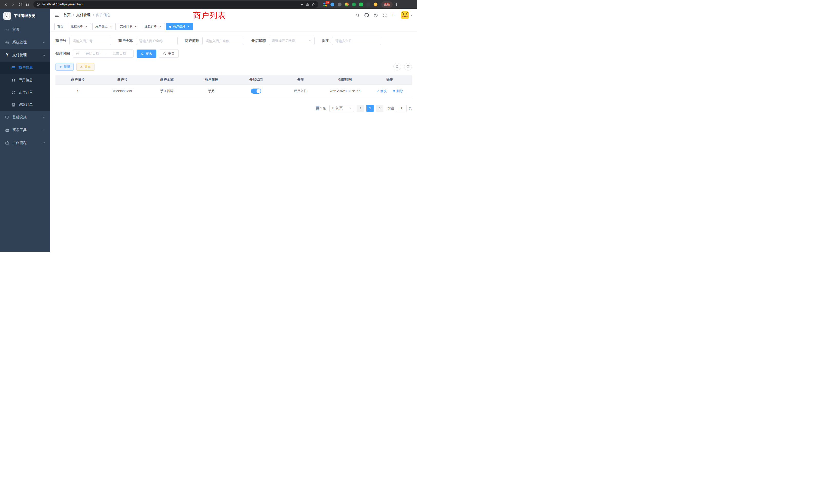 The height and width of the screenshot is (504, 834). I want to click on start-date-placeholder: 开始日期, so click(92, 53).